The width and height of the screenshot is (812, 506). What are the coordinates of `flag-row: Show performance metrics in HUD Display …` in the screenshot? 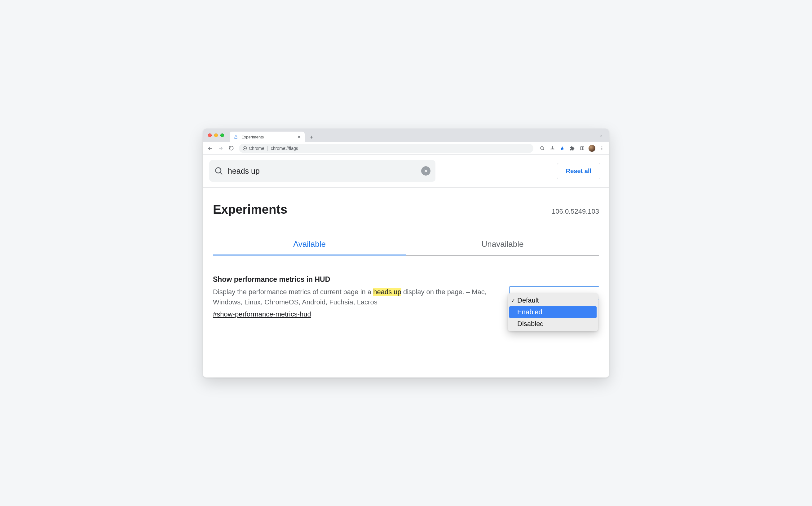 It's located at (406, 293).